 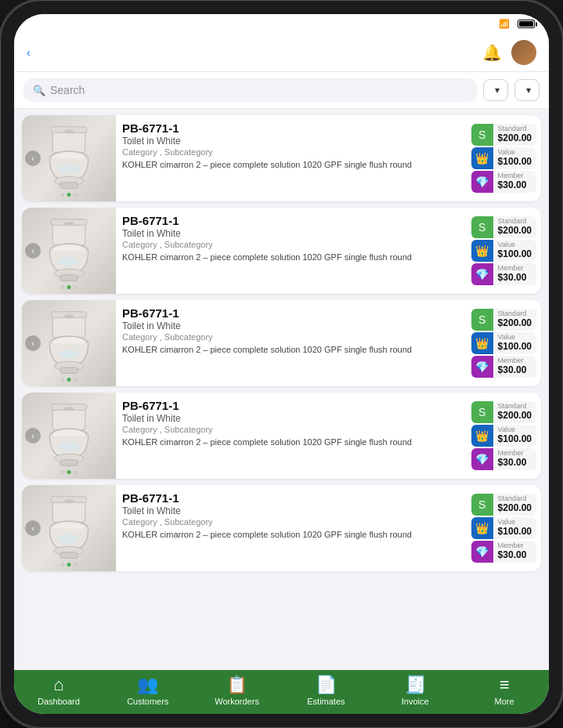 What do you see at coordinates (504, 690) in the screenshot?
I see `tab-item-more: ≡More` at bounding box center [504, 690].